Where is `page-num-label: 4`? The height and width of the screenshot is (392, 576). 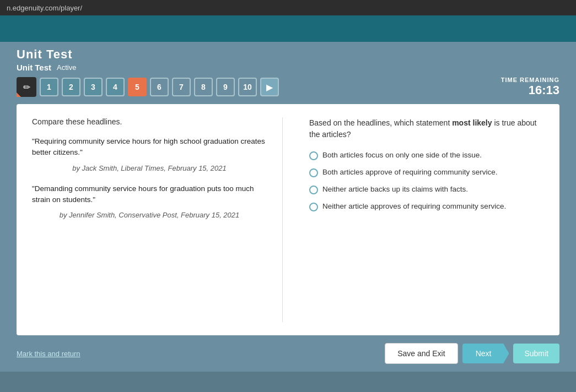 page-num-label: 4 is located at coordinates (115, 87).